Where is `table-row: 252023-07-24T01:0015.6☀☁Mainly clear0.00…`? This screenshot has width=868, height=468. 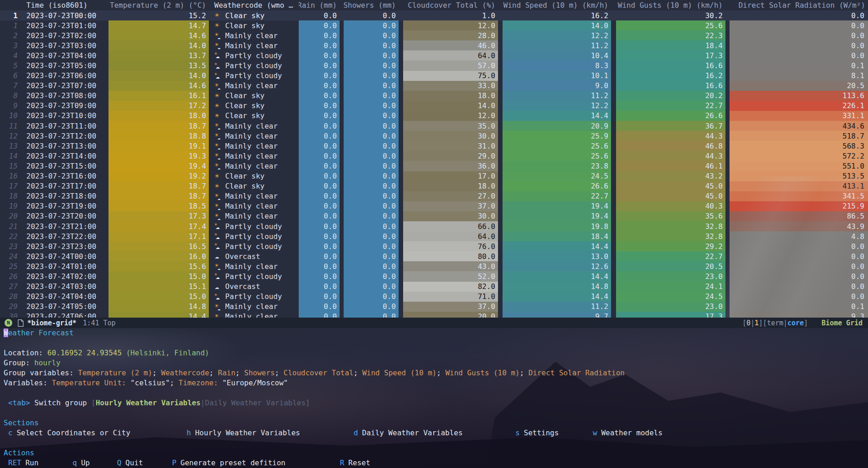
table-row: 252023-07-24T01:0015.6☀☁Mainly clear0.00… is located at coordinates (434, 266).